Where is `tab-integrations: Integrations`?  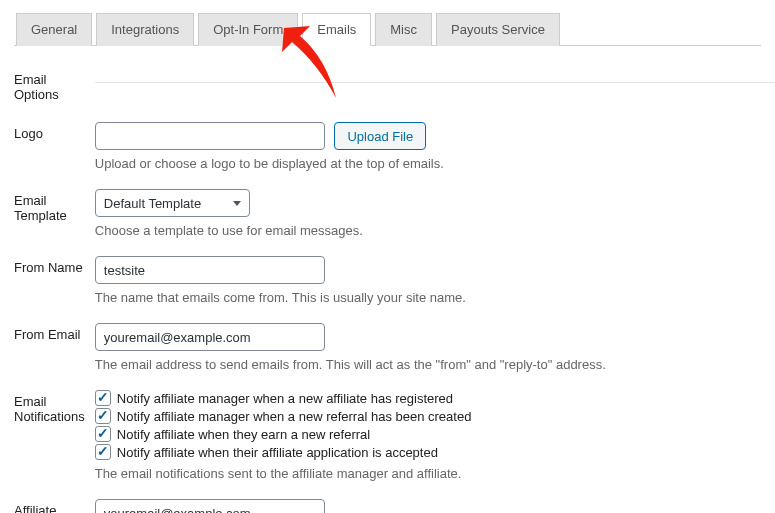
tab-integrations: Integrations is located at coordinates (145, 30).